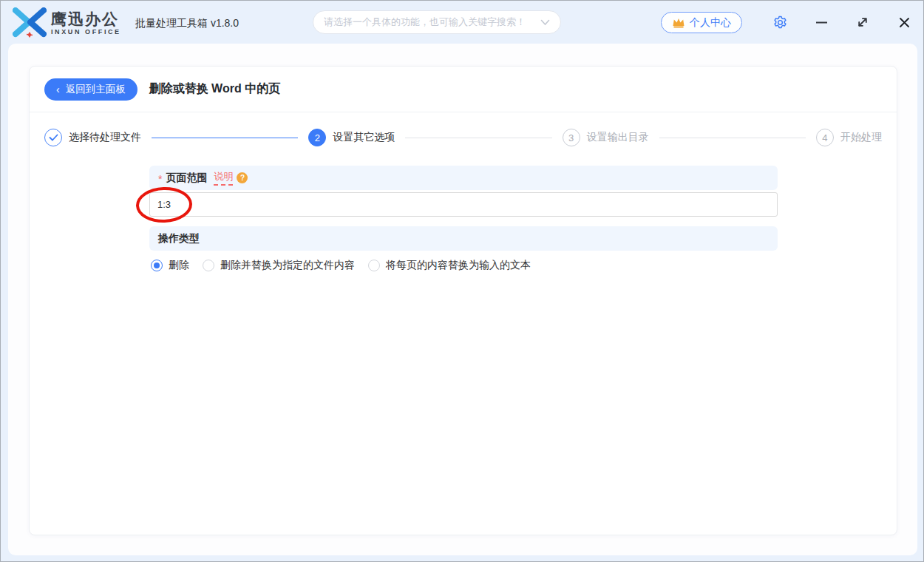 This screenshot has height=562, width=924. Describe the element at coordinates (317, 138) in the screenshot. I see `step-2-number: 2` at that location.